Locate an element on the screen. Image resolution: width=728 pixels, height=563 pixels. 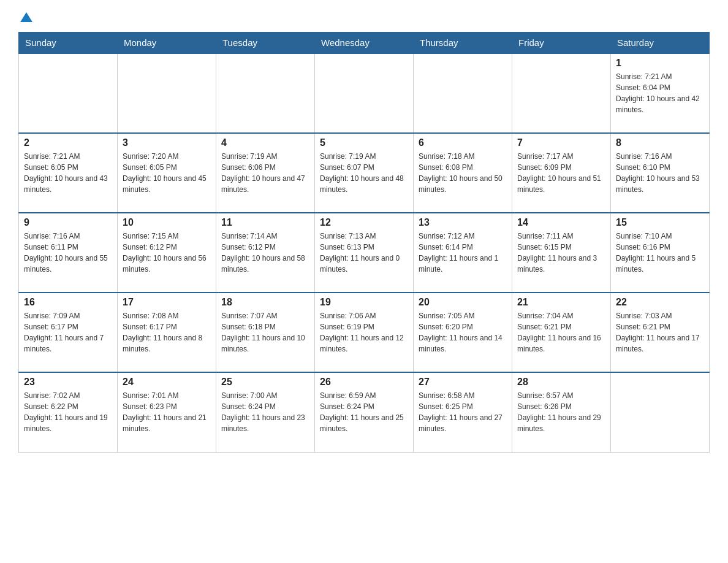
day-number: 21 is located at coordinates (561, 302).